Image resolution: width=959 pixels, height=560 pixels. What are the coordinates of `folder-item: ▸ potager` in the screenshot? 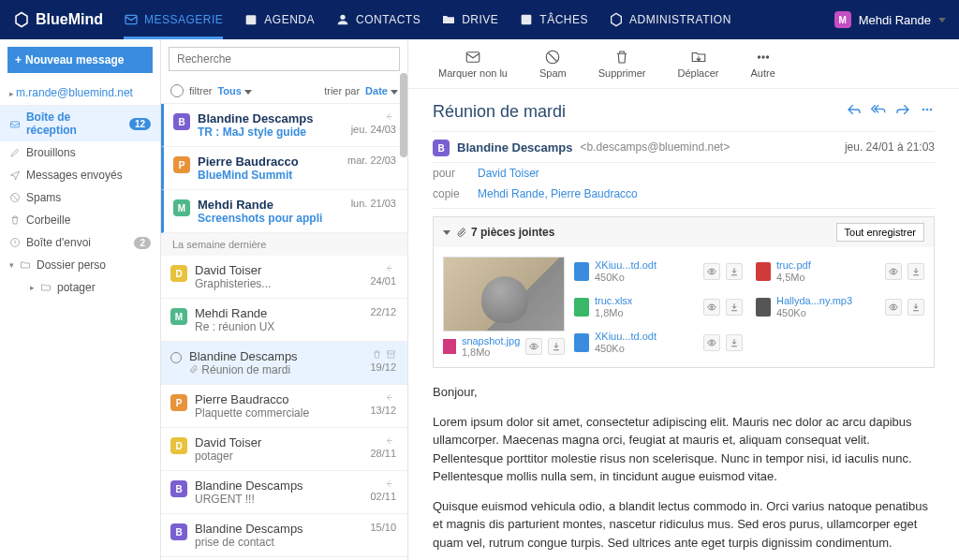 It's located at (81, 287).